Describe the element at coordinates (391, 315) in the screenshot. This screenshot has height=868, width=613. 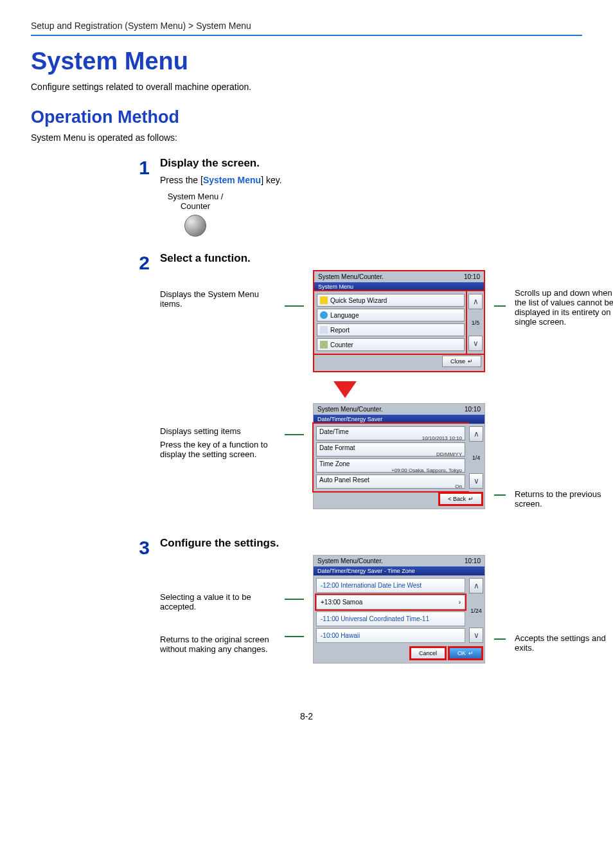
I see `menu-row-language: Language` at that location.